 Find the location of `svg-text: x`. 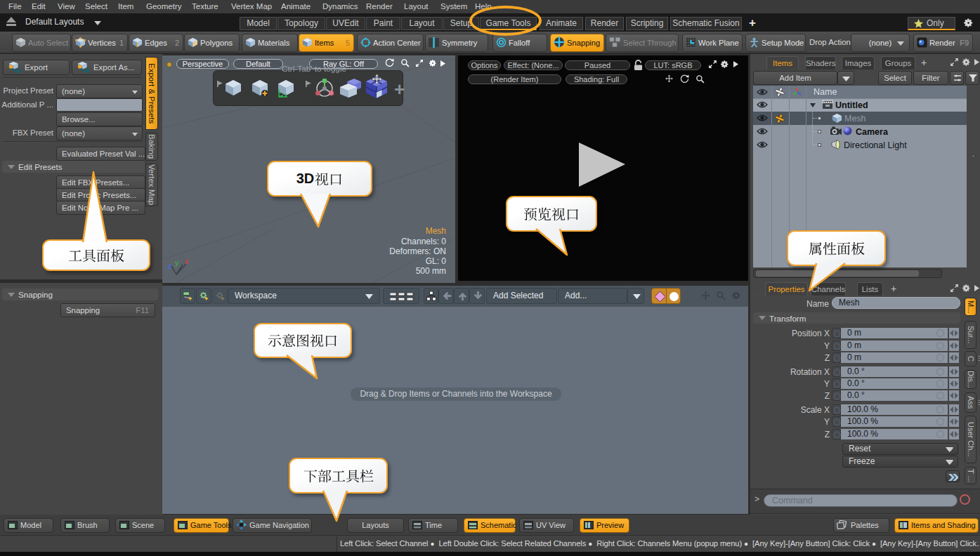

svg-text: x is located at coordinates (187, 261).